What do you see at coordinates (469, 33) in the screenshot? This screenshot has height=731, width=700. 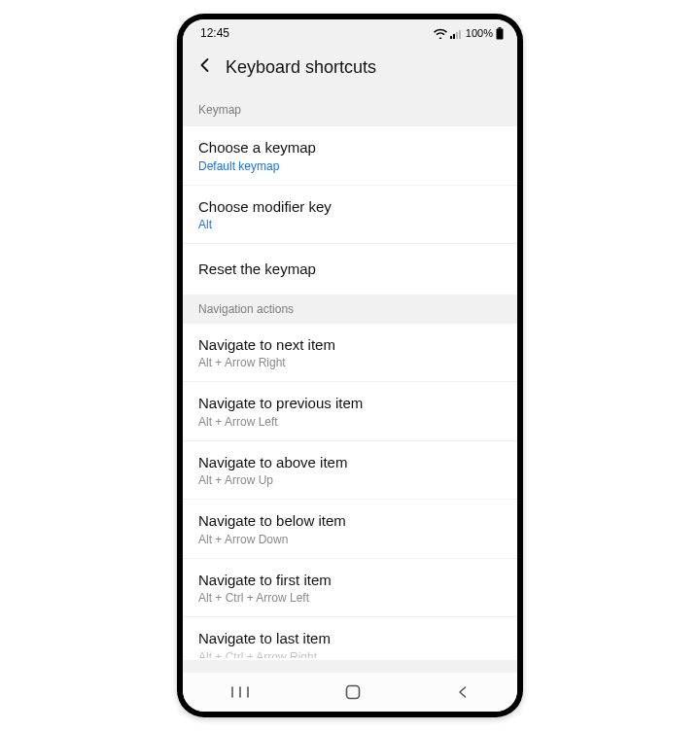 I see `status-right: 100%` at bounding box center [469, 33].